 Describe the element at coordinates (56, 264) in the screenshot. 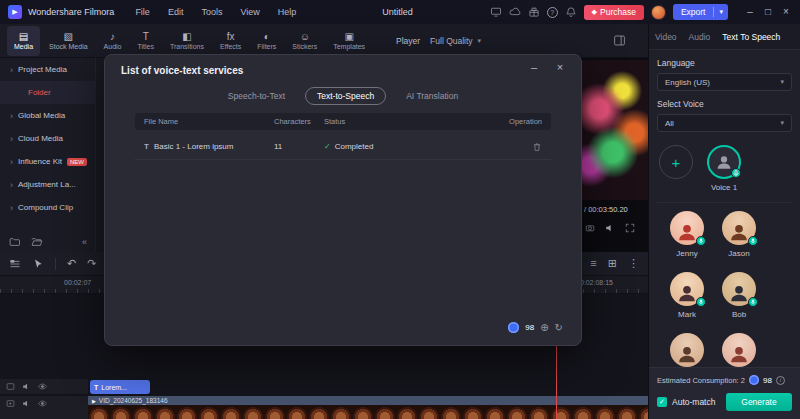

I see `divider` at that location.